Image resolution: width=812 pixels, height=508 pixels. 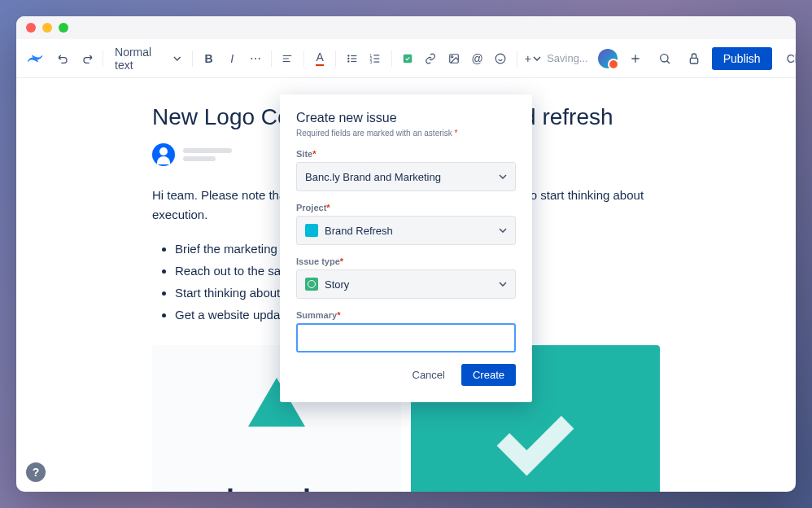 I want to click on summary-label: Summary*, so click(x=406, y=315).